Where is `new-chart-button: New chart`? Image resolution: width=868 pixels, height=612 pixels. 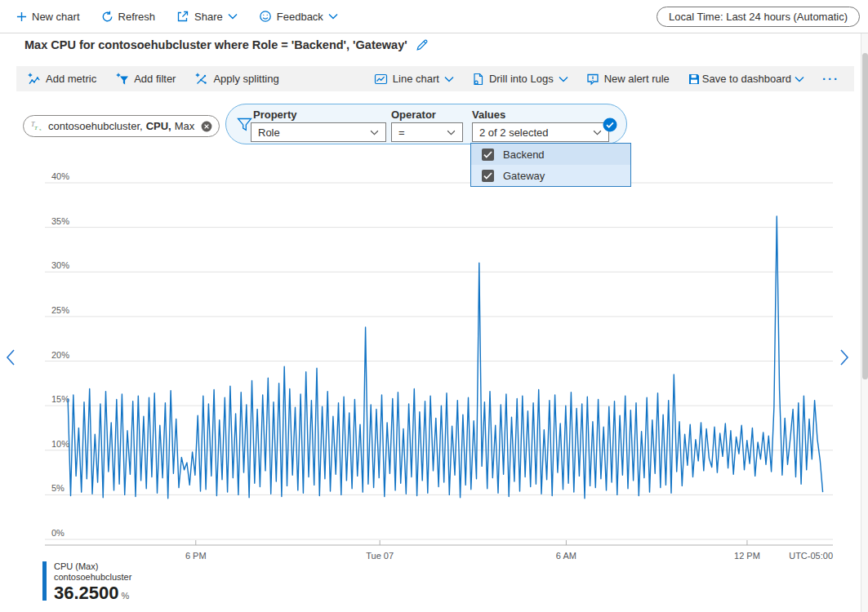
new-chart-button: New chart is located at coordinates (48, 16).